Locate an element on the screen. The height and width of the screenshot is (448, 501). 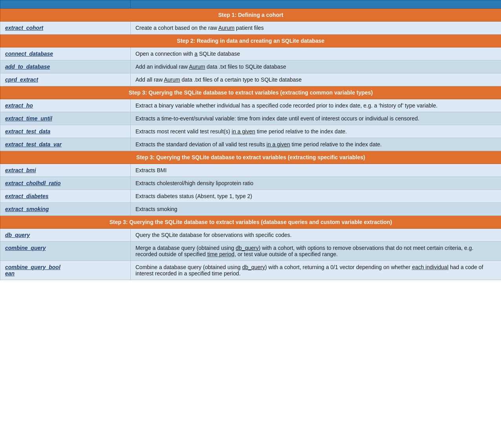
function-cell: combine_query is located at coordinates (66, 251).